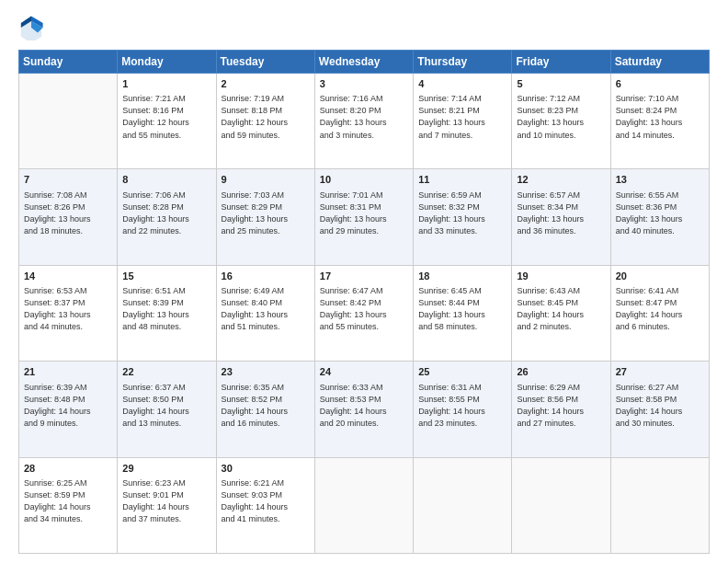 The width and height of the screenshot is (728, 563). Describe the element at coordinates (68, 276) in the screenshot. I see `day-number: 14` at that location.